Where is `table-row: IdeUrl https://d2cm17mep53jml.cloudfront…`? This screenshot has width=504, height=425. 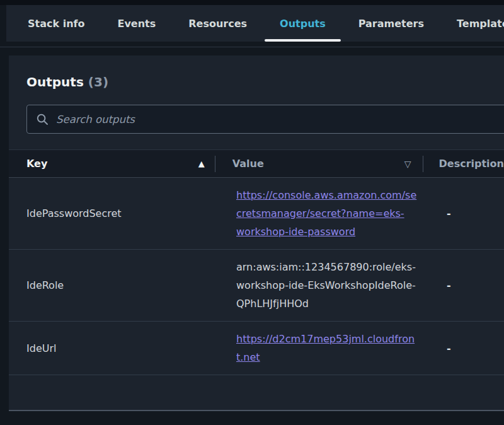 table-row: IdeUrl https://d2cm17mep53jml.cloudfront… is located at coordinates (256, 348).